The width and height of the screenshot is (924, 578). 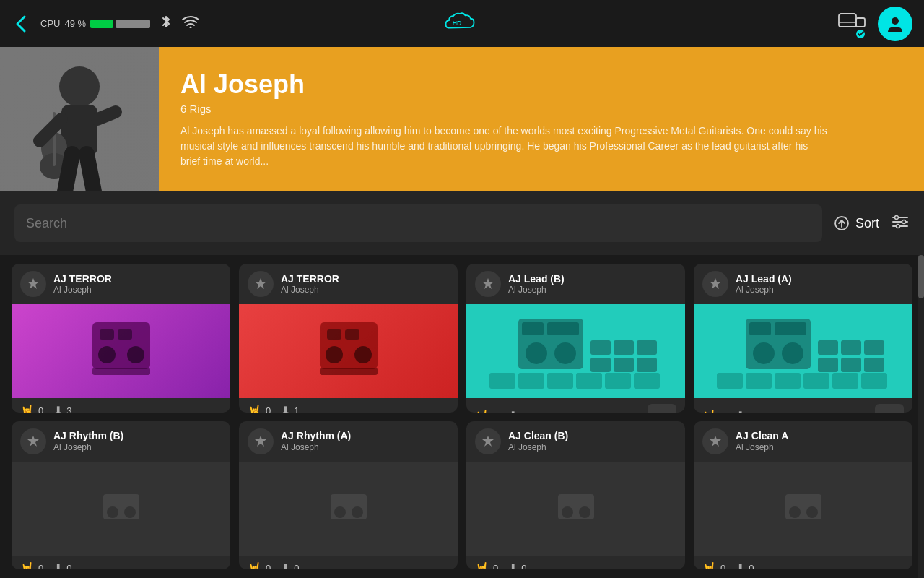 I want to click on back-button, so click(x=22, y=24).